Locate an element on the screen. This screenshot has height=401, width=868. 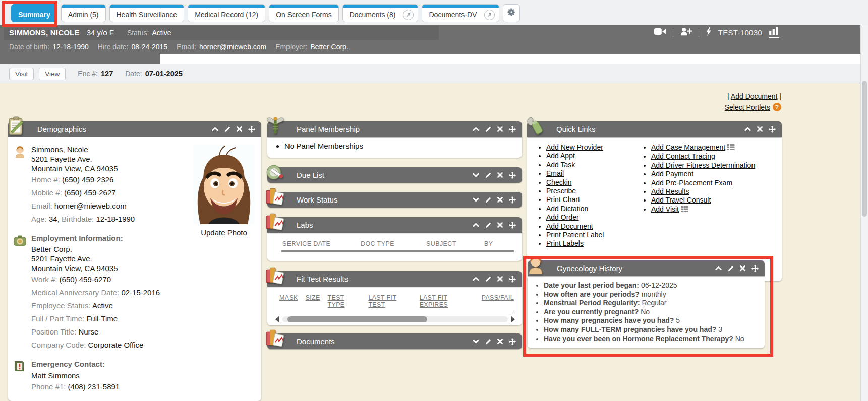
tab-medical-record: Medical Record (12) is located at coordinates (226, 13).